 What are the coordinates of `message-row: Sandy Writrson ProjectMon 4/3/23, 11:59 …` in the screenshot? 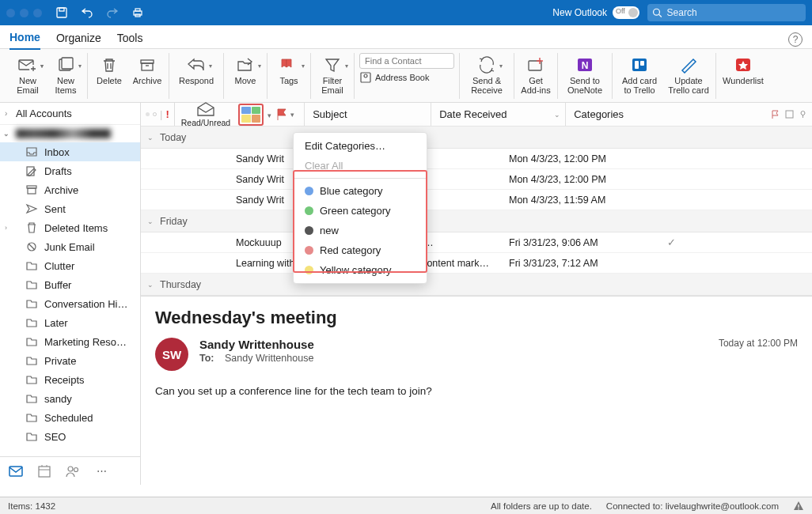 It's located at (476, 200).